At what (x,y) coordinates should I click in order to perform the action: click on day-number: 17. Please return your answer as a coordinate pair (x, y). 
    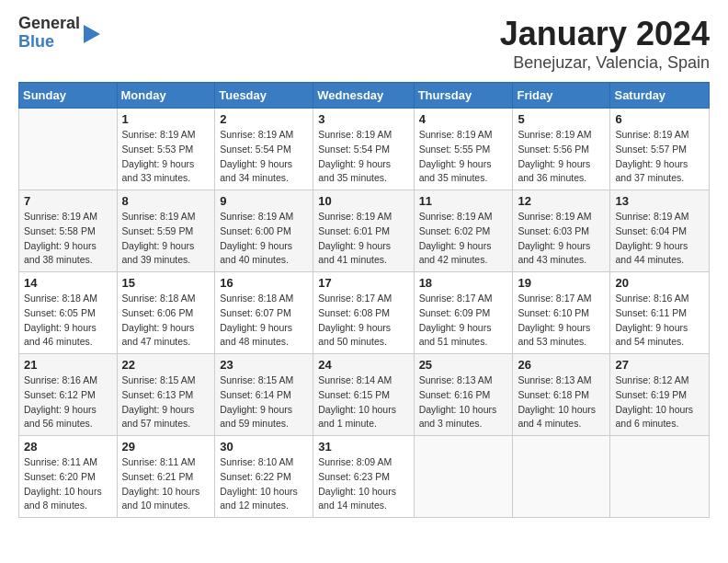
    Looking at the image, I should click on (363, 283).